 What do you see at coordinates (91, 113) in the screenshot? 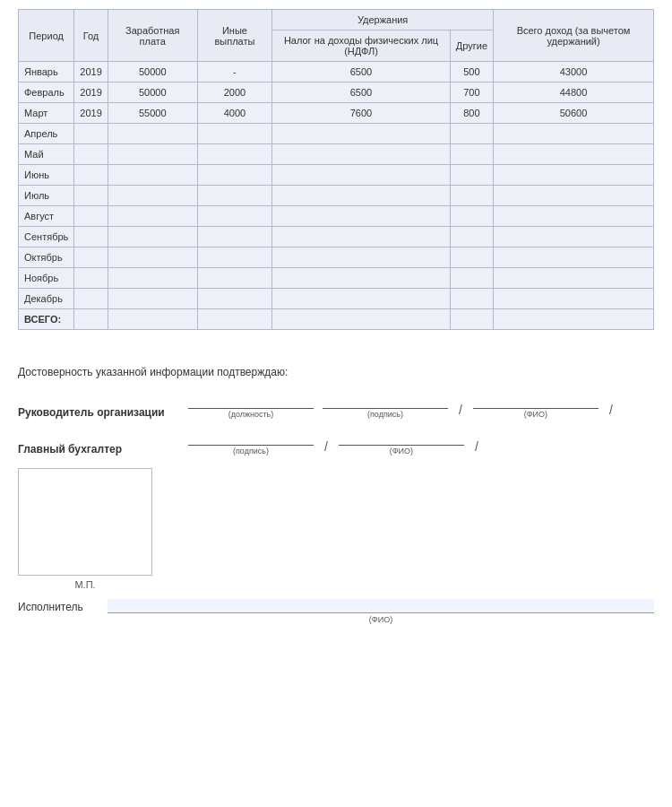
I see `row-2-col-0: 2019` at bounding box center [91, 113].